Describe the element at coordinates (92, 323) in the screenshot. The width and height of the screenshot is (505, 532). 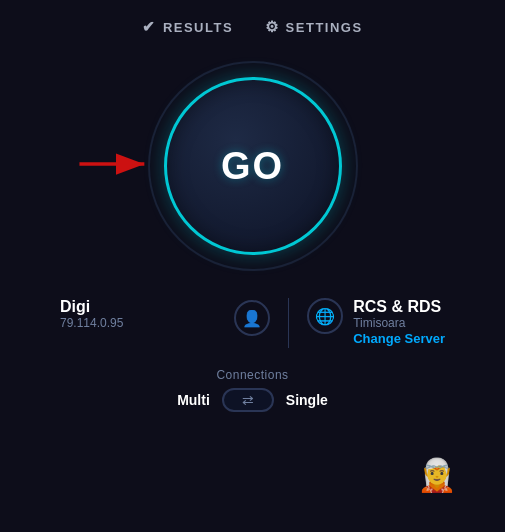
I see `user-ip: 79.114.0.95` at that location.